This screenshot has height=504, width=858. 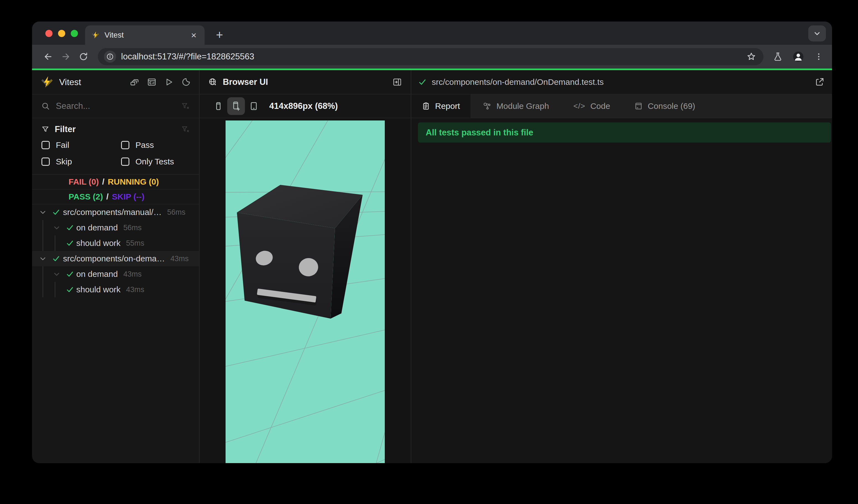 What do you see at coordinates (431, 56) in the screenshot?
I see `url-text: localhost:5173/#/?file=1828625563` at bounding box center [431, 56].